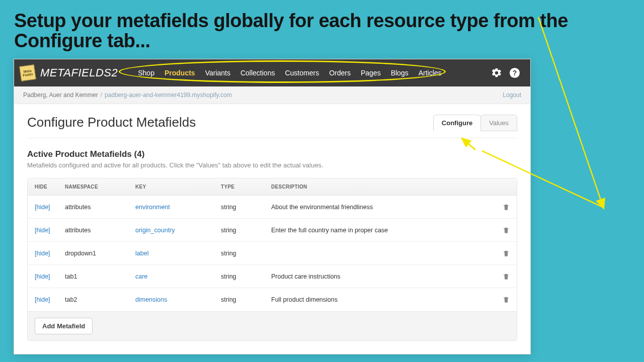  What do you see at coordinates (63, 326) in the screenshot?
I see `add-metafield-button: Add Metafield` at bounding box center [63, 326].